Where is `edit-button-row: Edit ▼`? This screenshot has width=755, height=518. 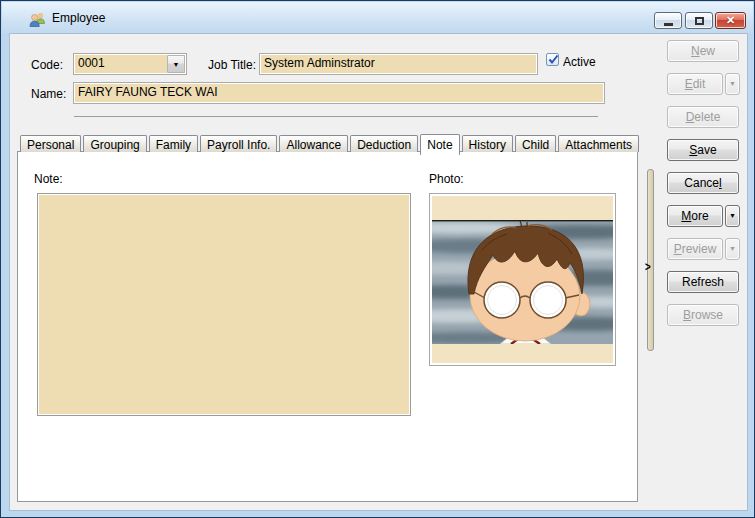
edit-button-row: Edit ▼ is located at coordinates (704, 84).